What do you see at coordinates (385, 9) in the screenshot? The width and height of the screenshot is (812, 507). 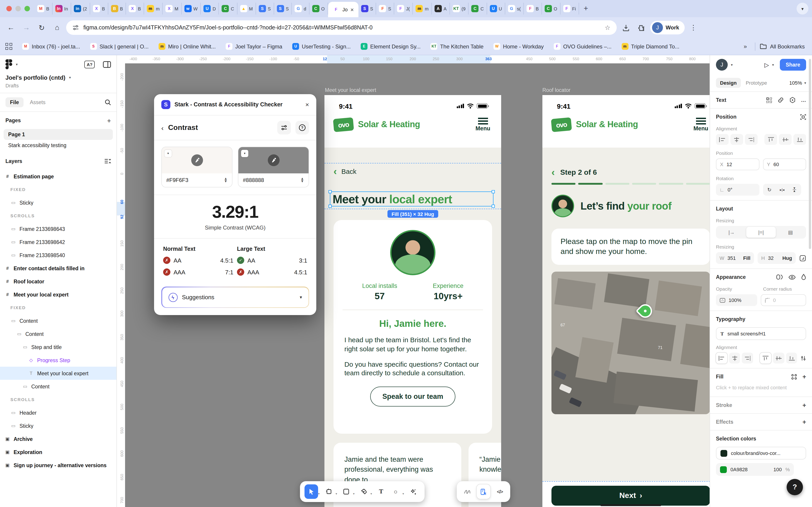 I see `browser-tab: F S` at bounding box center [385, 9].